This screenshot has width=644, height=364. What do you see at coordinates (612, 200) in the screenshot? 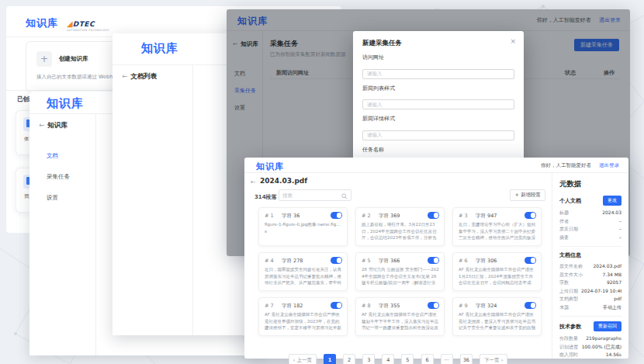
I see `change-button: 更改` at bounding box center [612, 200].